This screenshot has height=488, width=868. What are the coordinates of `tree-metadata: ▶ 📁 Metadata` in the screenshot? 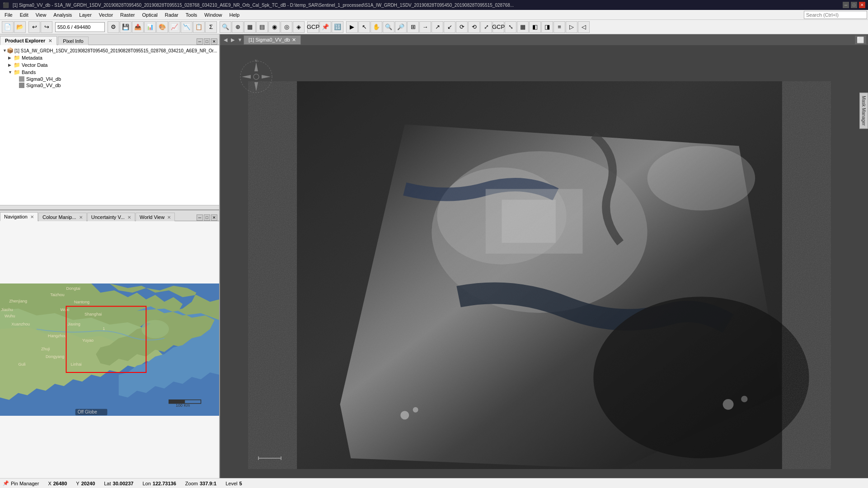 It's located at (109, 58).